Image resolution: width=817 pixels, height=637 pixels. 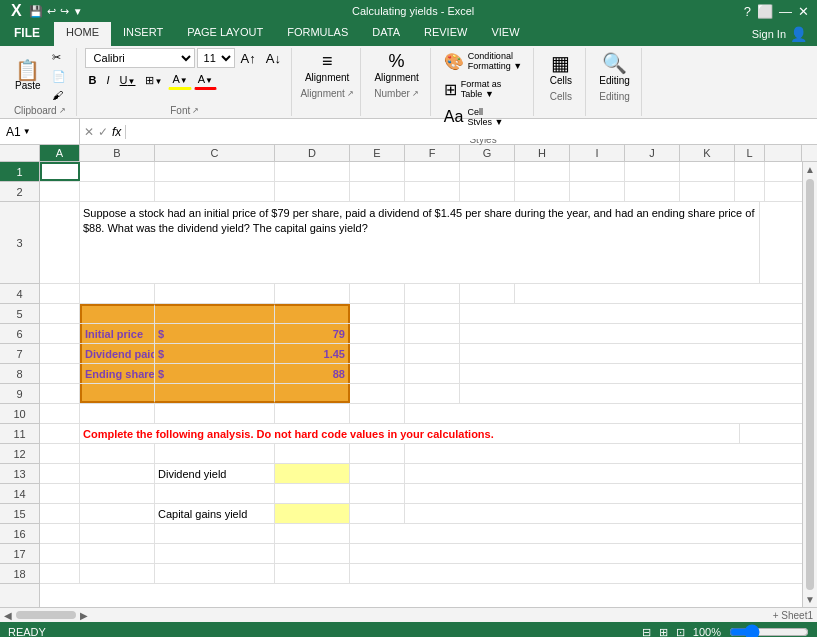 I want to click on cell-D7: 1.45, so click(x=312, y=354).